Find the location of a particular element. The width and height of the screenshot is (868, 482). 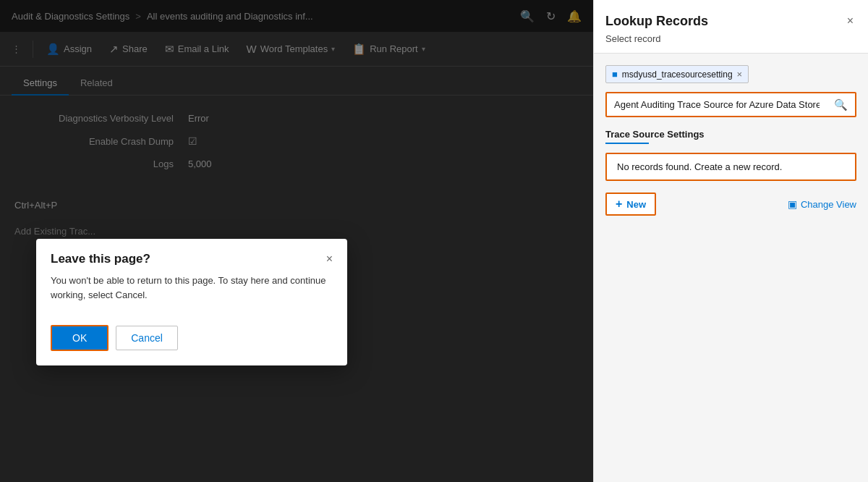

action-row: + New ▣ Change View is located at coordinates (731, 204).